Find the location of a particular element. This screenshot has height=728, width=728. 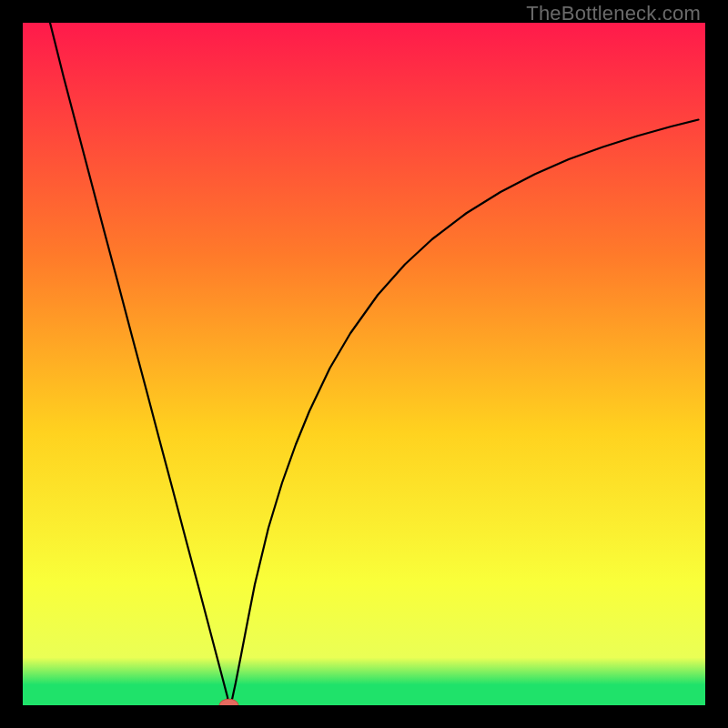

watermark-text: TheBottleneck.com is located at coordinates (613, 14).